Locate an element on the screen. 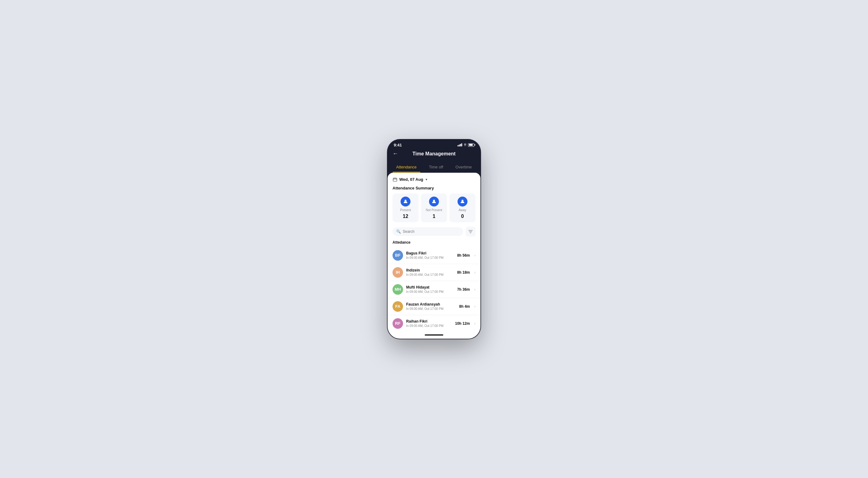  item-duration: 8h 4m is located at coordinates (464, 307).